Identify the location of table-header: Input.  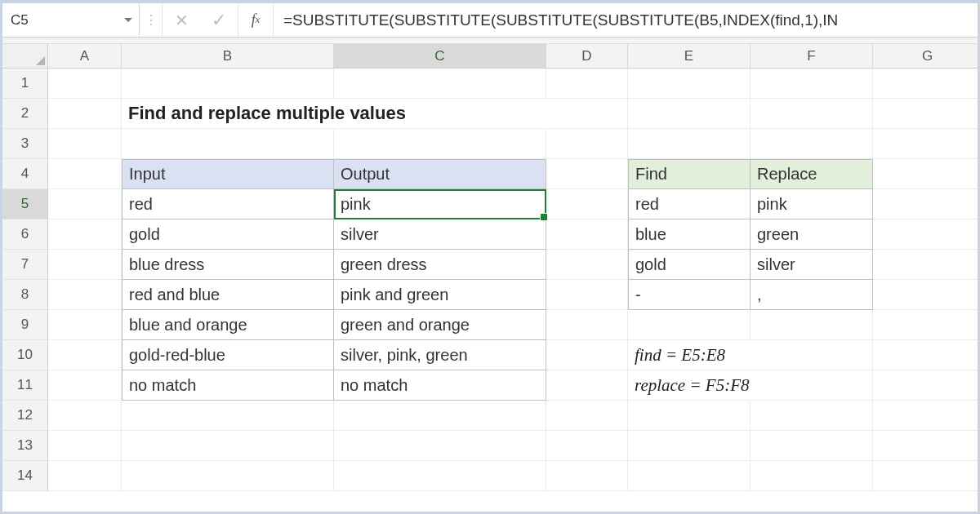
(228, 175).